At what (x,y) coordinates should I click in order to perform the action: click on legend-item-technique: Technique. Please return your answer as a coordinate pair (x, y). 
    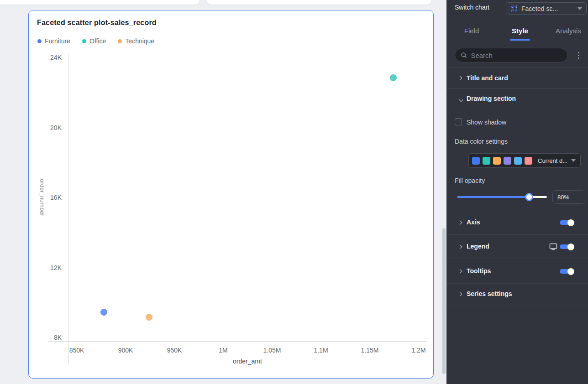
    Looking at the image, I should click on (136, 41).